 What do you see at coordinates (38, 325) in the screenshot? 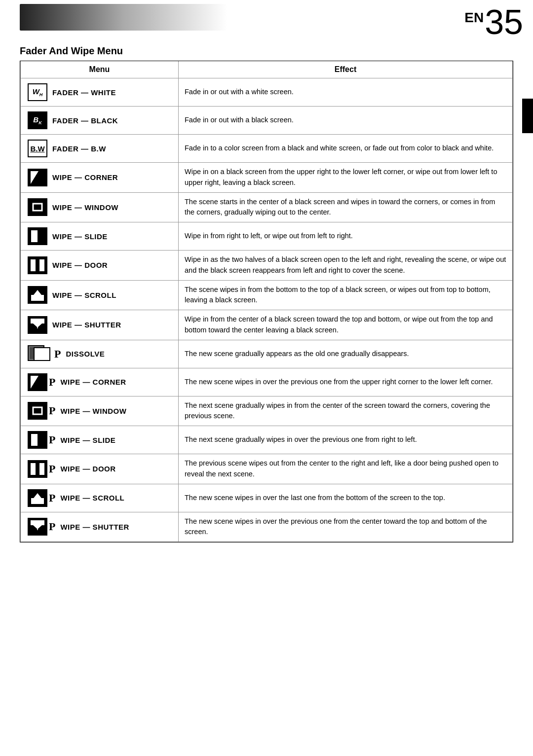
I see `wipe-shutter-icon` at bounding box center [38, 325].